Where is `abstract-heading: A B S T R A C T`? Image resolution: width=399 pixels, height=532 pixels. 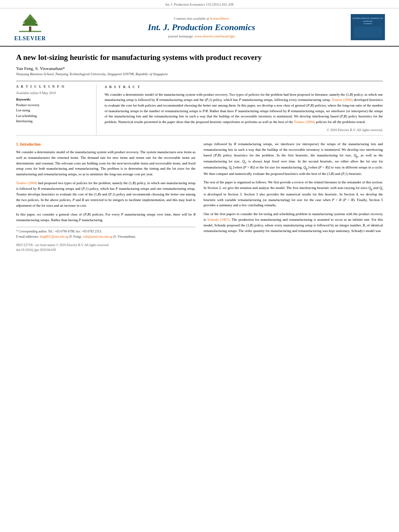
abstract-heading: A B S T R A C T is located at coordinates (244, 87).